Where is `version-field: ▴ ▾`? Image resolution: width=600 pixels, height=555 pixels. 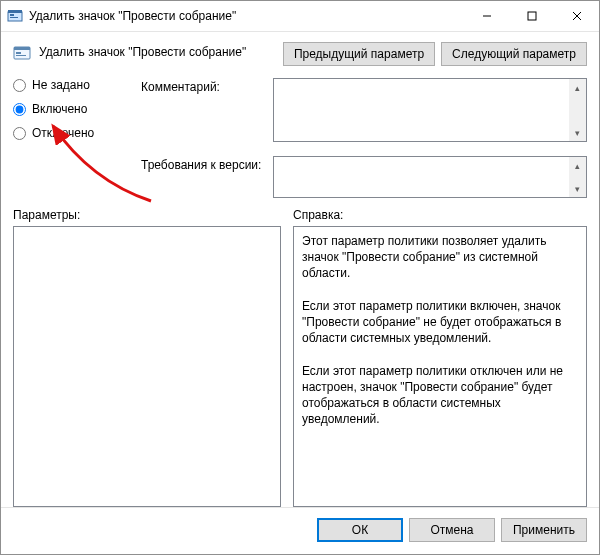
version-field: ▴ ▾ is located at coordinates (430, 177).